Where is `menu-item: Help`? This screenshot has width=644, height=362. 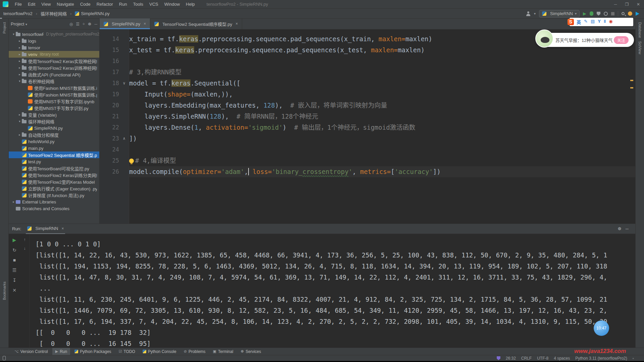
menu-item: Help is located at coordinates (191, 4).